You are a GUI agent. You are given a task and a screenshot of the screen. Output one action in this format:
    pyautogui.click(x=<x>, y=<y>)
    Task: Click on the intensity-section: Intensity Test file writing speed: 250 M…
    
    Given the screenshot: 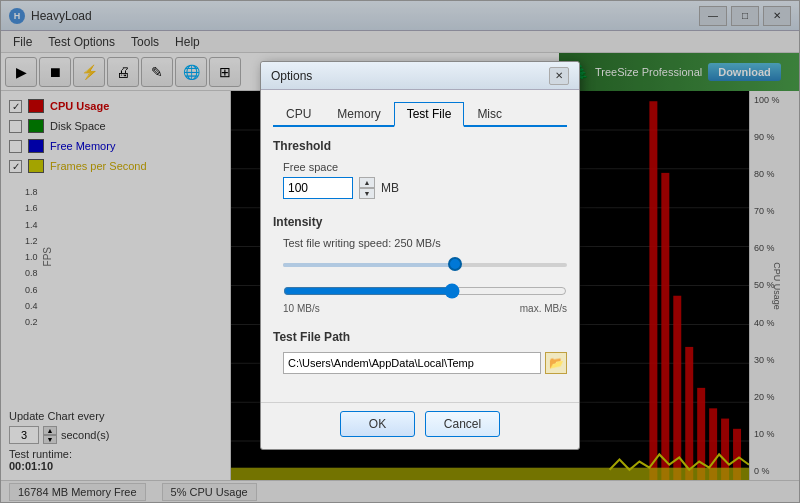 What is the action you would take?
    pyautogui.click(x=420, y=264)
    